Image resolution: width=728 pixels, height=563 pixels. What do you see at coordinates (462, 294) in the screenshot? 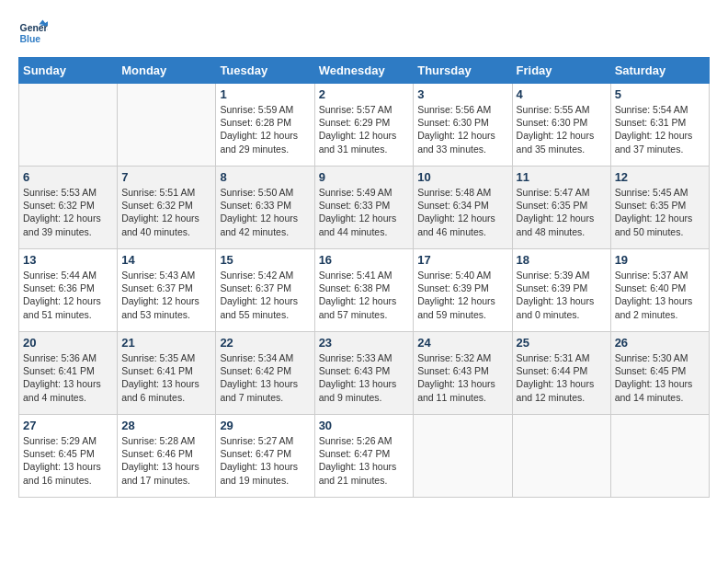
I see `day-info: Sunrise: 5:40 AMSunset: 6:39 PMDaylight:…` at bounding box center [462, 294].